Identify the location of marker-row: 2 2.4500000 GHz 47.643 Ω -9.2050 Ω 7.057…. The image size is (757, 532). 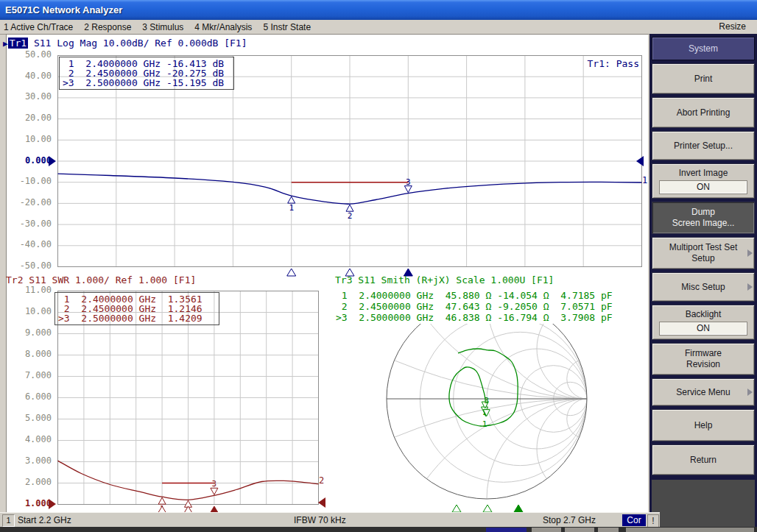
(474, 306).